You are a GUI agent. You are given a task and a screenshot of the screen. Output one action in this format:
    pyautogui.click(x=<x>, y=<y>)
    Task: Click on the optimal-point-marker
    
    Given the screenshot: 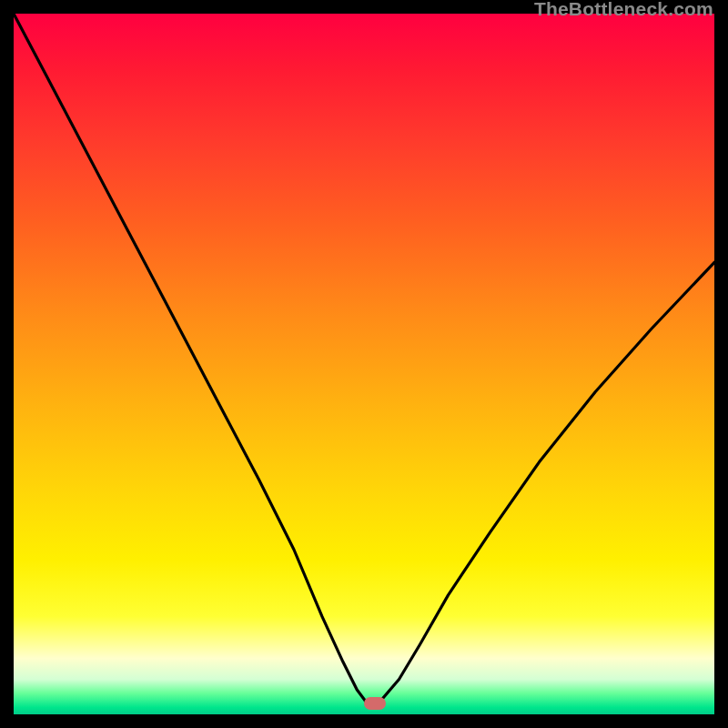 What is the action you would take?
    pyautogui.click(x=375, y=703)
    